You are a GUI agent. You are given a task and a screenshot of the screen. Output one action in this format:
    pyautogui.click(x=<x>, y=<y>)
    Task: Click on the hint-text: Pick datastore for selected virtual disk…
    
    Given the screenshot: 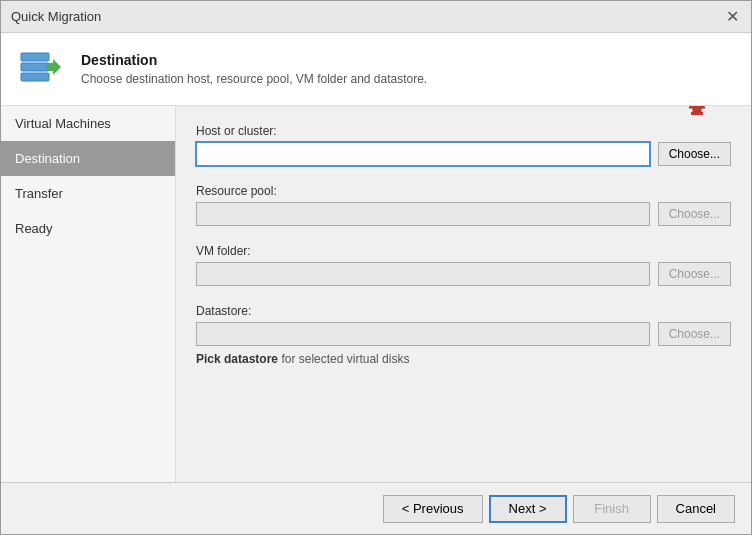 What is the action you would take?
    pyautogui.click(x=464, y=359)
    